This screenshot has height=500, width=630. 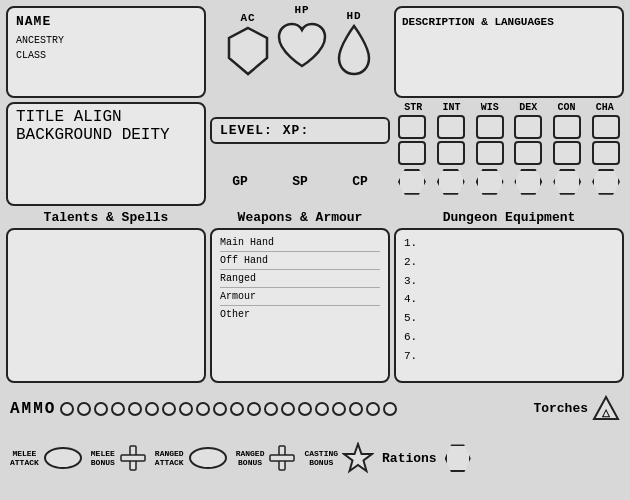 I want to click on wis-label: WIS, so click(x=490, y=108).